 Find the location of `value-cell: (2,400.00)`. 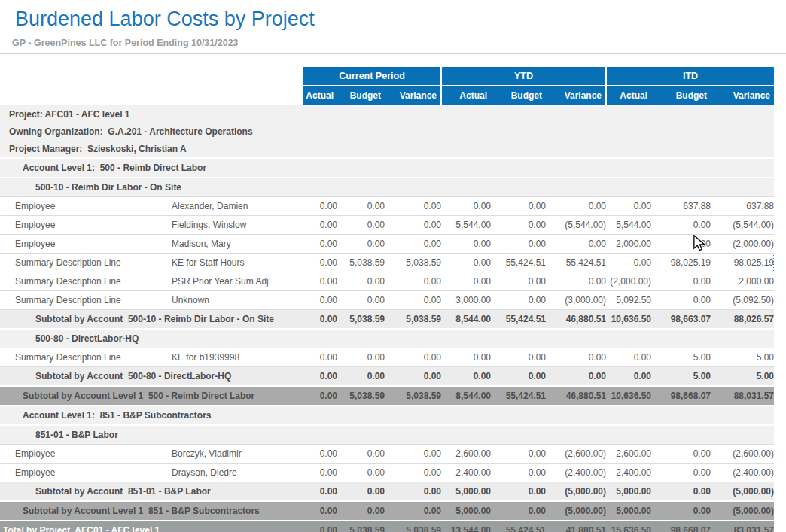

value-cell: (2,400.00) is located at coordinates (576, 473).